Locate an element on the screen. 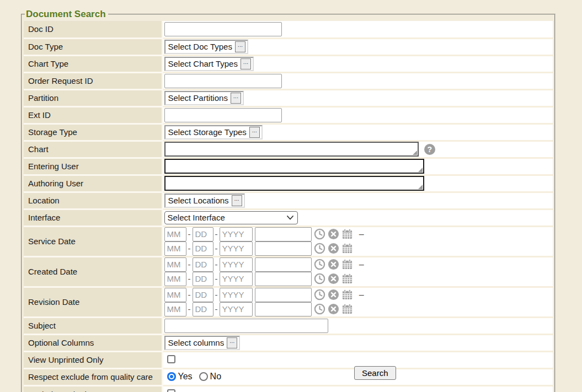 This screenshot has height=392, width=582. service-date-from-month-input is located at coordinates (175, 234).